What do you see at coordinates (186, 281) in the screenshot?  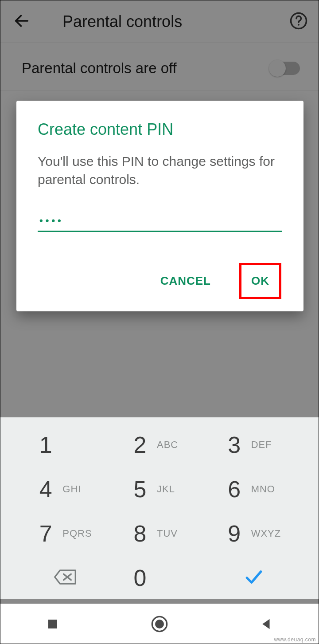 I see `cancel-button: CANCEL` at bounding box center [186, 281].